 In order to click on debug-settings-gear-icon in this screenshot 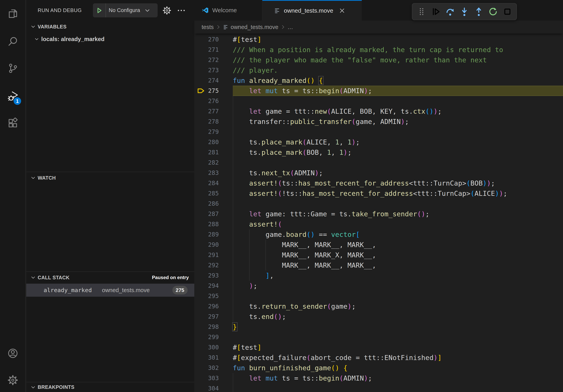, I will do `click(167, 10)`.